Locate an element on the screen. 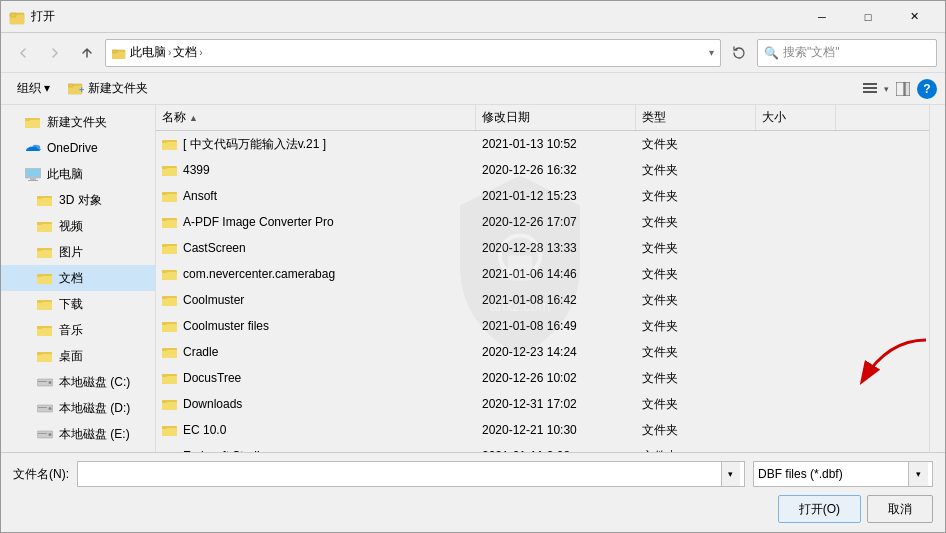 The height and width of the screenshot is (533, 946). scrollbar is located at coordinates (937, 278).